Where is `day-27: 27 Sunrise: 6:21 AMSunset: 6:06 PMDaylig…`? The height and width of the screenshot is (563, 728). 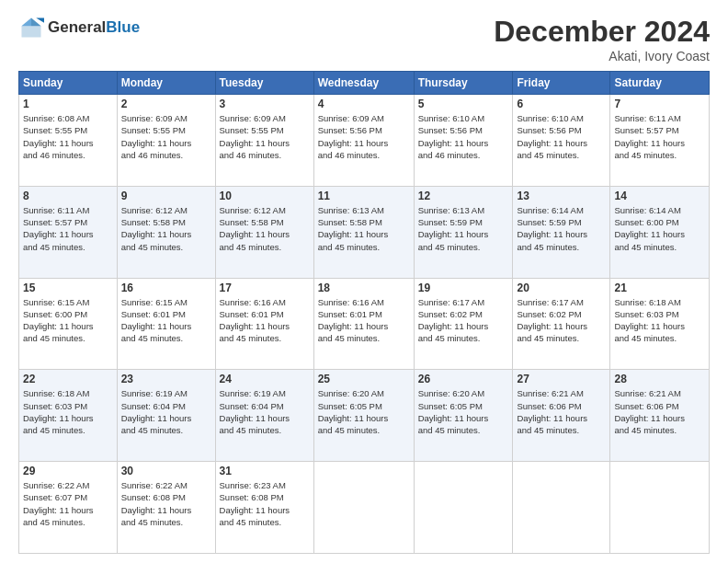
day-27: 27 Sunrise: 6:21 AMSunset: 6:06 PMDaylig… is located at coordinates (562, 416).